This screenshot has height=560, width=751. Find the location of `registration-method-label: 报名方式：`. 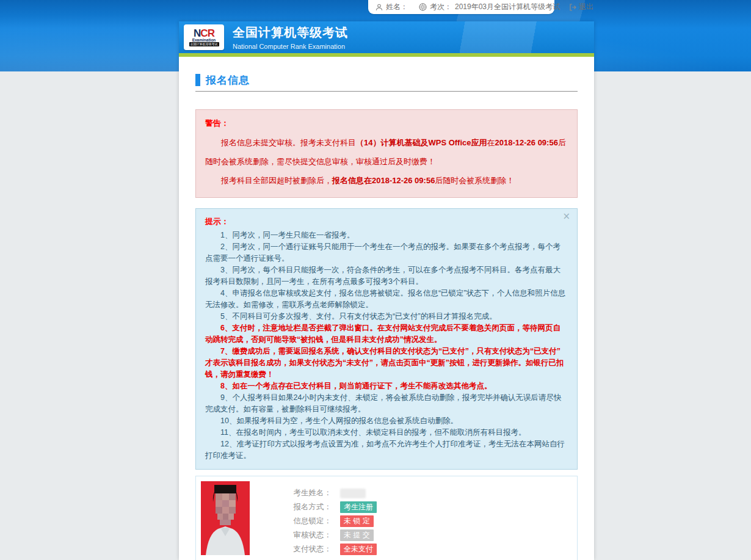

registration-method-label: 报名方式： is located at coordinates (304, 507).